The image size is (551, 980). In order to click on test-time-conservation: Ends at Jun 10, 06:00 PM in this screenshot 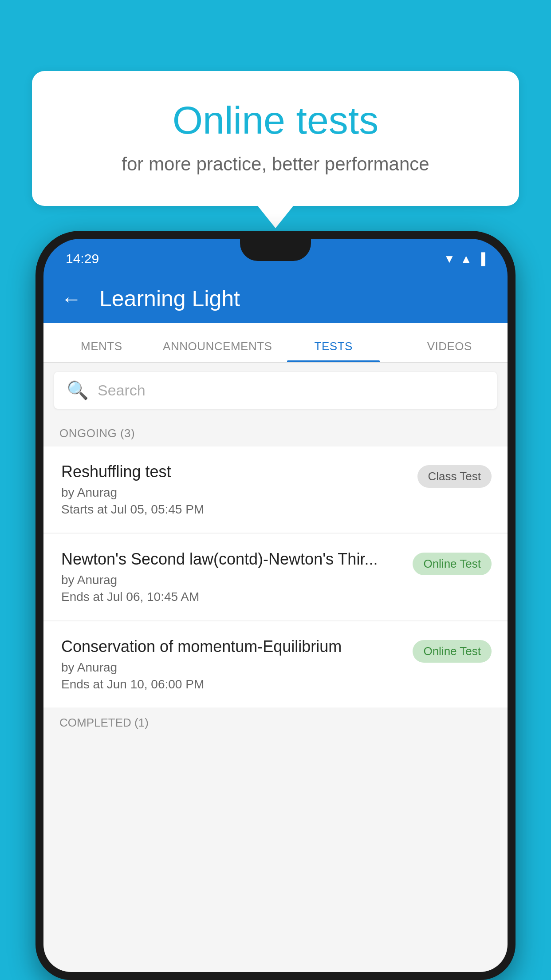, I will do `click(232, 684)`.